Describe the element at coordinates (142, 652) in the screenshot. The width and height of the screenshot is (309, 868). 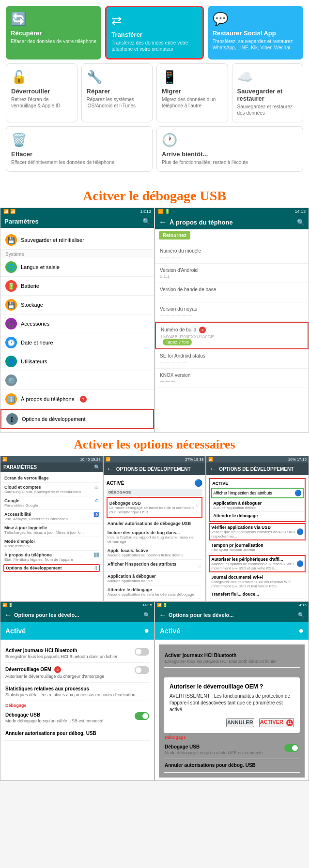
I see `hci-toggle` at that location.